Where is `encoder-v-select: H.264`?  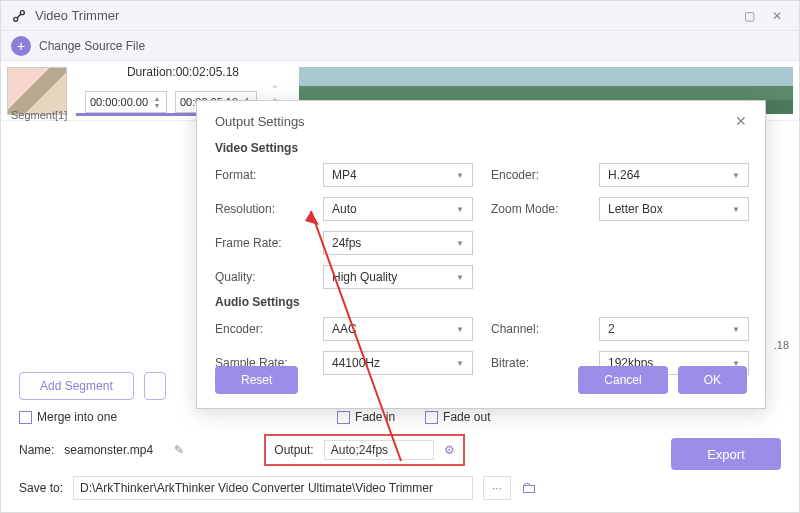 encoder-v-select: H.264 is located at coordinates (674, 175).